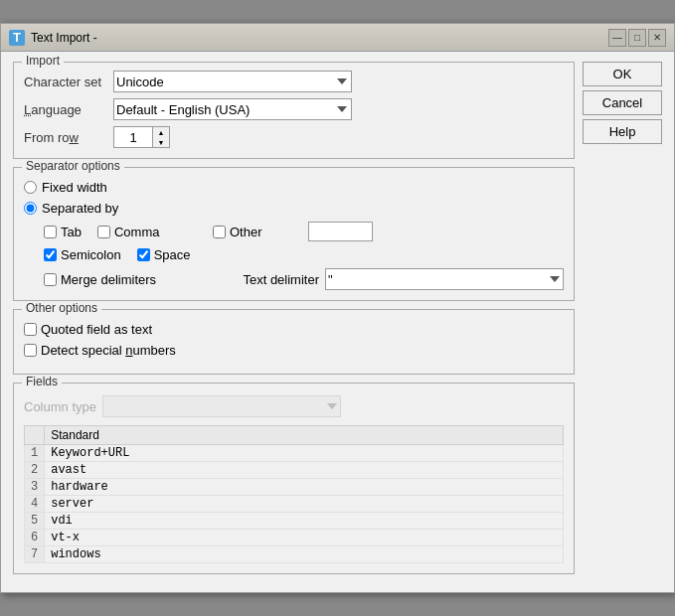  I want to click on separated-by-row: Separated by, so click(294, 209).